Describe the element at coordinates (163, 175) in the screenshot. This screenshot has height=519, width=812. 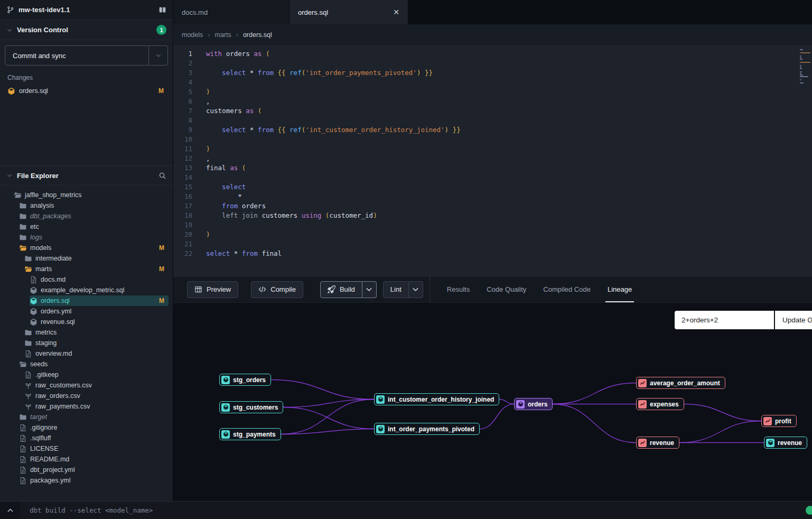
I see `search-icon` at that location.